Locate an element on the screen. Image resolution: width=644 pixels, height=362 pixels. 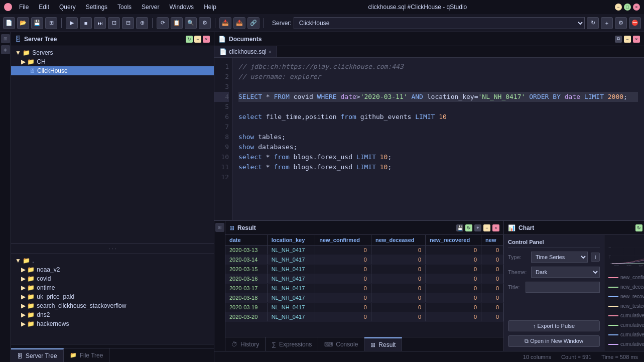
tree-item-servers: ▼ 📁 Servers is located at coordinates (112, 53).